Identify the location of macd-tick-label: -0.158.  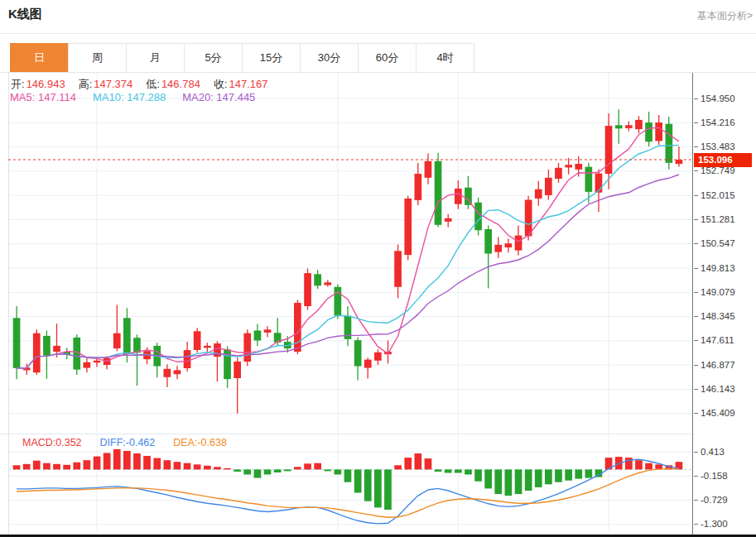
(710, 477).